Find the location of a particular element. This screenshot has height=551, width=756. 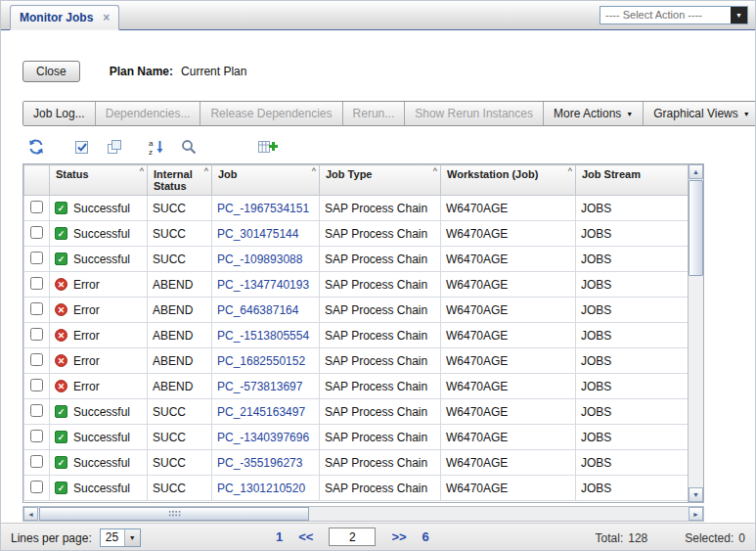

select-action-dropdown: ---- Select Action ---- ▼ is located at coordinates (674, 16).